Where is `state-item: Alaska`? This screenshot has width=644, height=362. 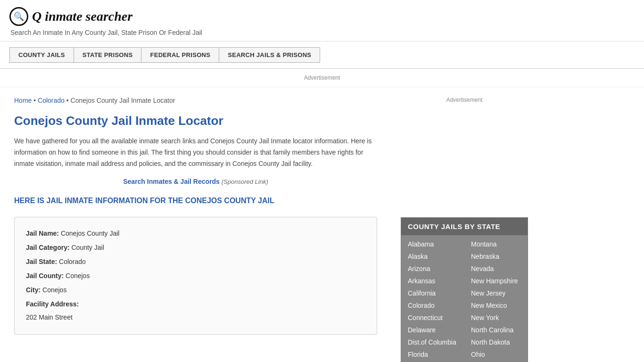
state-item: Alaska is located at coordinates (433, 256).